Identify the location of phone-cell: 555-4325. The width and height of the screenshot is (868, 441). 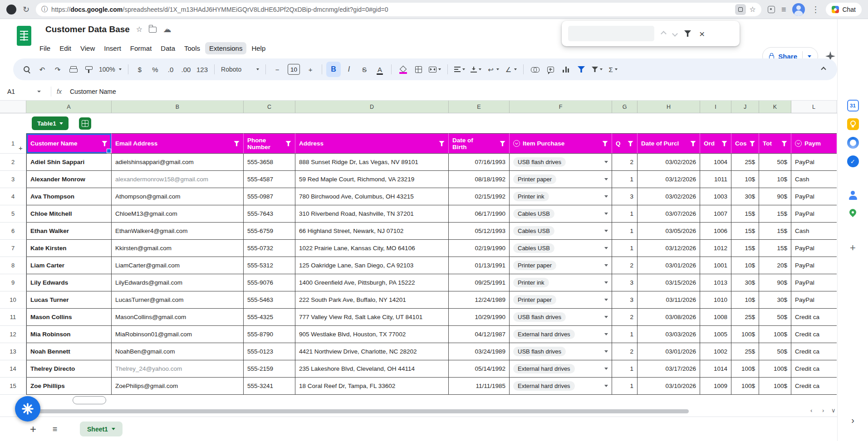
(270, 317).